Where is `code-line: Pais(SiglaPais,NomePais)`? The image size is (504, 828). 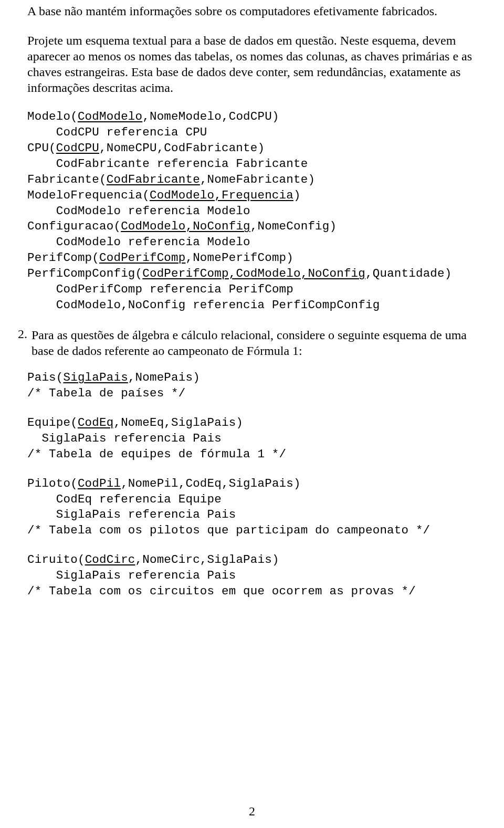
code-line: Pais(SiglaPais,NomePais) is located at coordinates (113, 378).